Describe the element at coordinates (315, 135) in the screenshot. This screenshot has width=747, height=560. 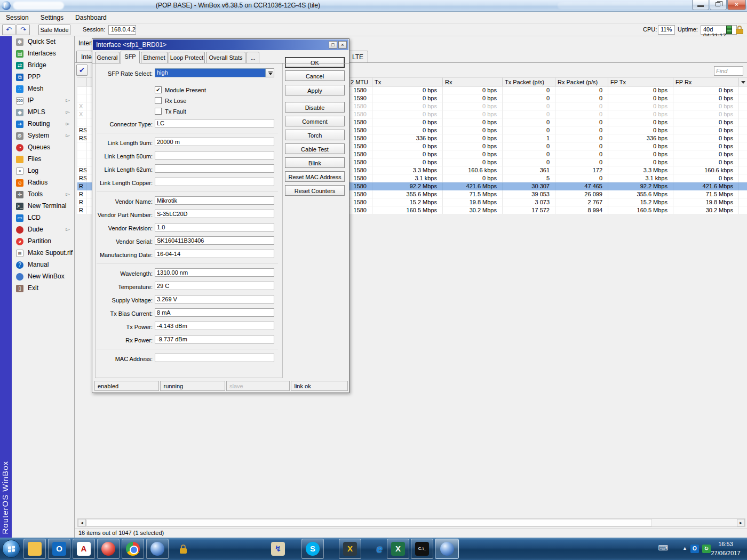
I see `torch-button: Torch` at that location.